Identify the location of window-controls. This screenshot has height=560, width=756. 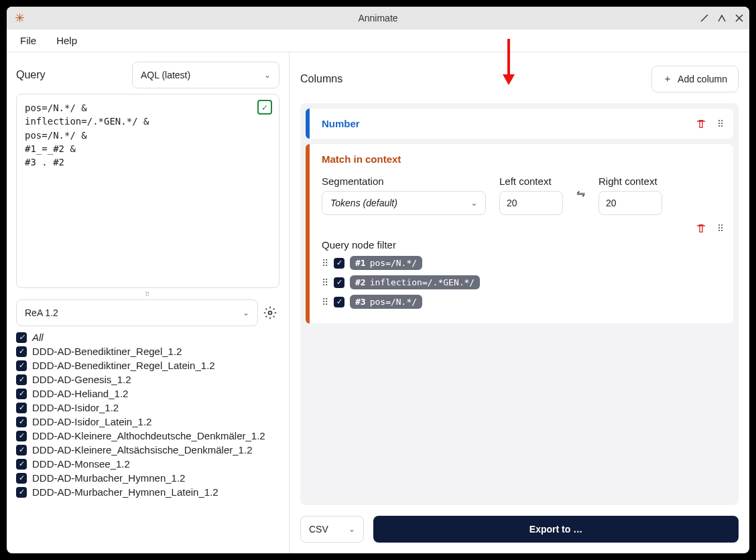
(722, 18).